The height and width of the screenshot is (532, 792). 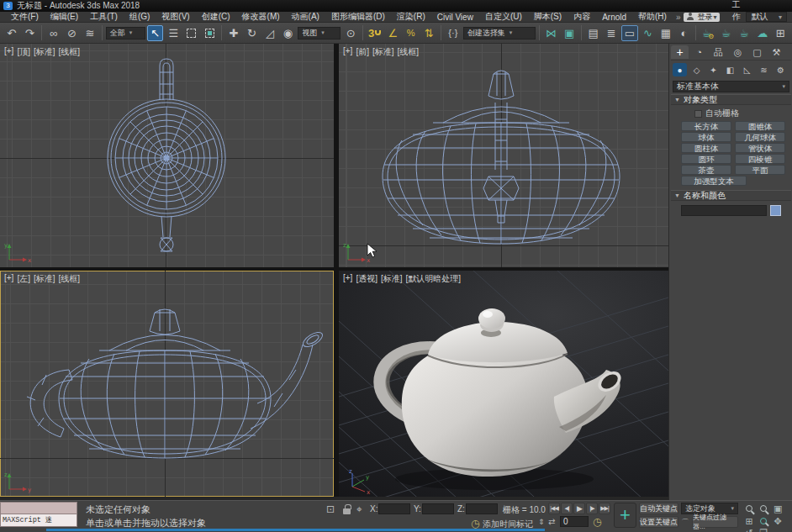 What do you see at coordinates (679, 70) in the screenshot?
I see `category-geometry-icon: ●` at bounding box center [679, 70].